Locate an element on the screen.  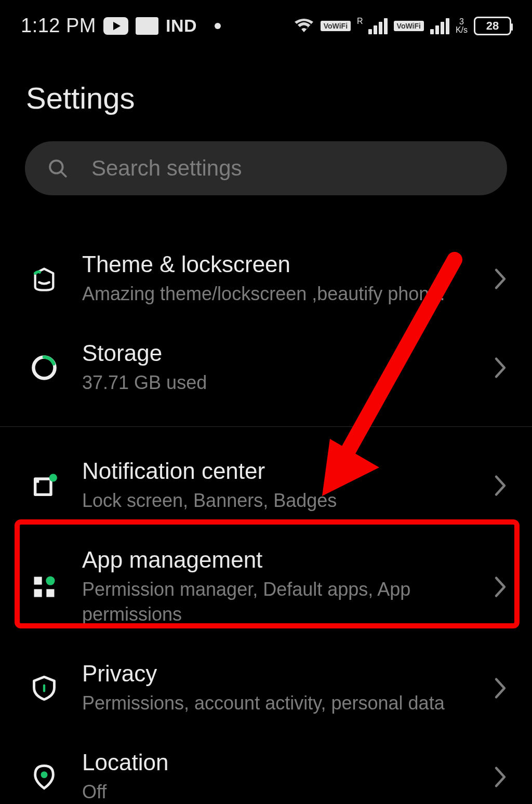
item-subtitle: 37.71 GB used is located at coordinates (276, 383).